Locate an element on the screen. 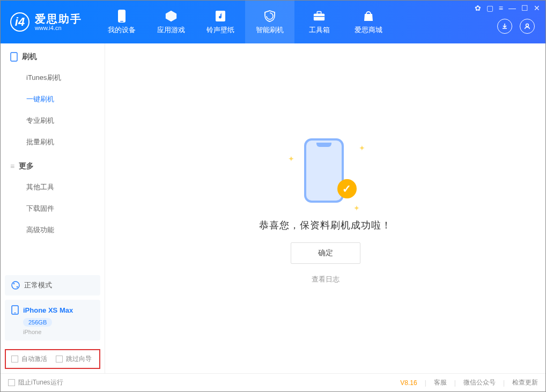 The image size is (546, 392). lock-icon: ▢ is located at coordinates (490, 8).